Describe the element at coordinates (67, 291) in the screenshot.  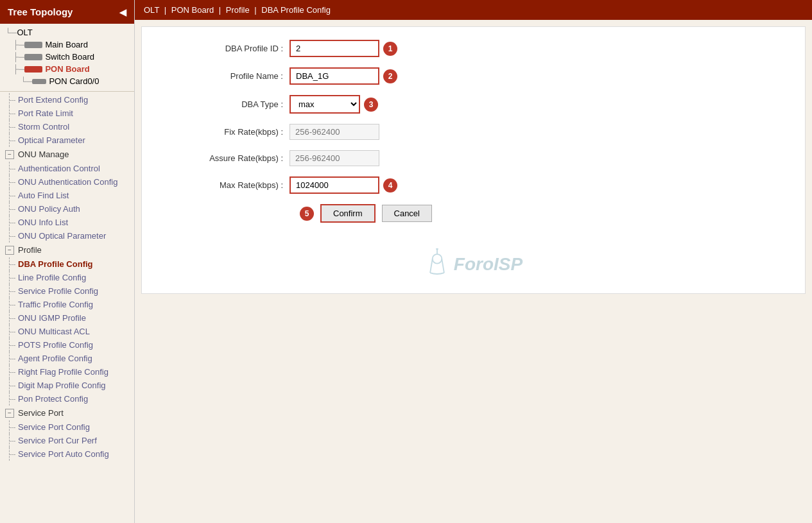
I see `menu-service-profile-config: Service Profile Config` at that location.